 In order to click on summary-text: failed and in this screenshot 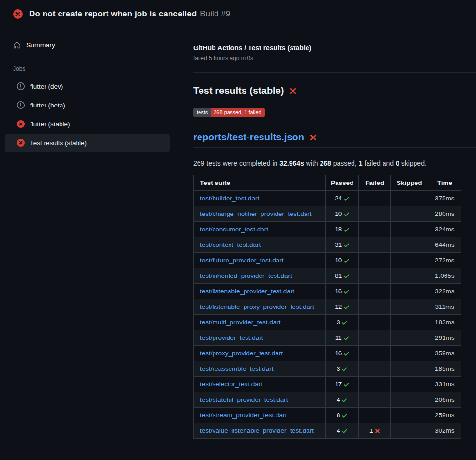, I will do `click(380, 163)`.